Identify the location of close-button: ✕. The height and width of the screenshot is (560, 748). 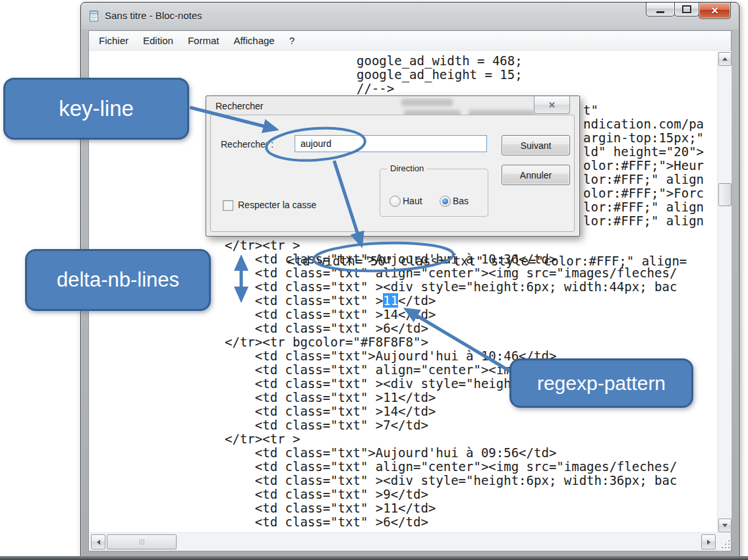
(714, 11).